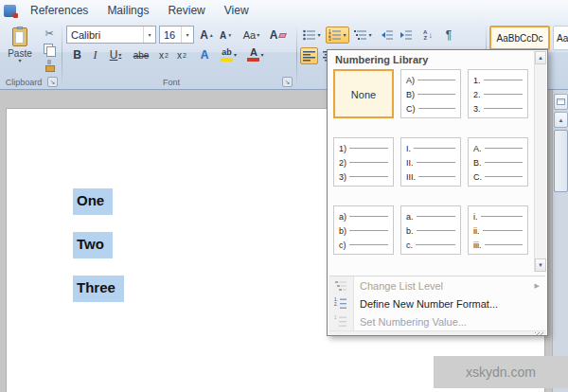 The width and height of the screenshot is (568, 392). I want to click on numbering-option-none: None, so click(364, 94).